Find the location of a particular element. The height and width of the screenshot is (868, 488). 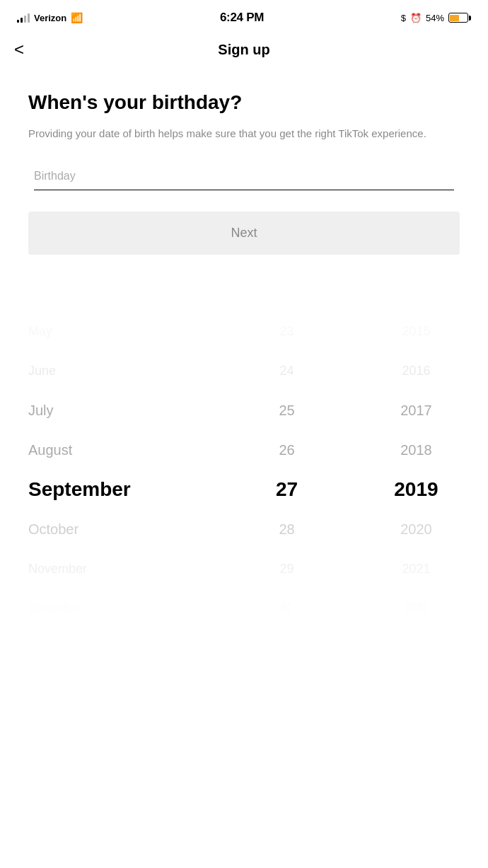

battery-icon is located at coordinates (460, 18).